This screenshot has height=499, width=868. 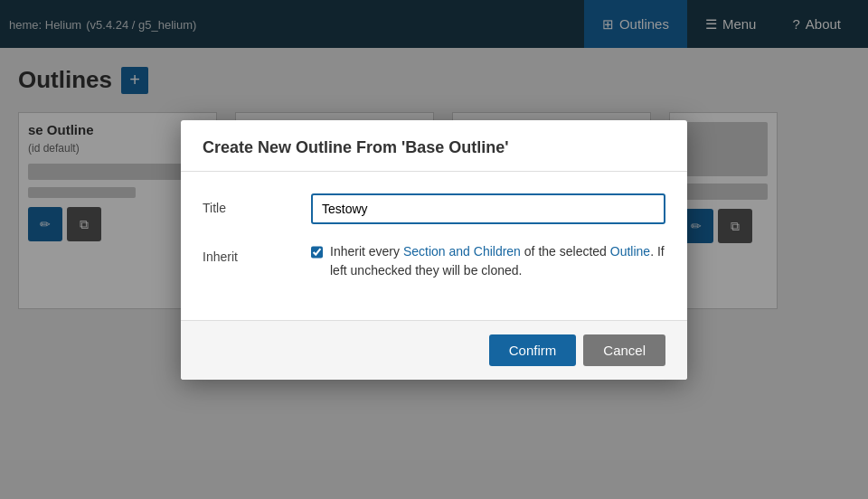 What do you see at coordinates (434, 350) in the screenshot?
I see `modal-footer: Confirm Cancel` at bounding box center [434, 350].